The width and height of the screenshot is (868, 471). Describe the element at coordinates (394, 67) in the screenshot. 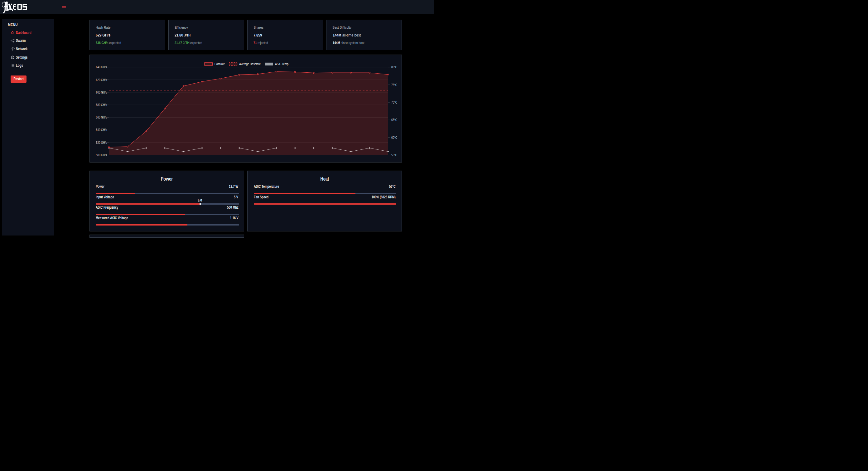

I see `svg-text: 80°C` at that location.